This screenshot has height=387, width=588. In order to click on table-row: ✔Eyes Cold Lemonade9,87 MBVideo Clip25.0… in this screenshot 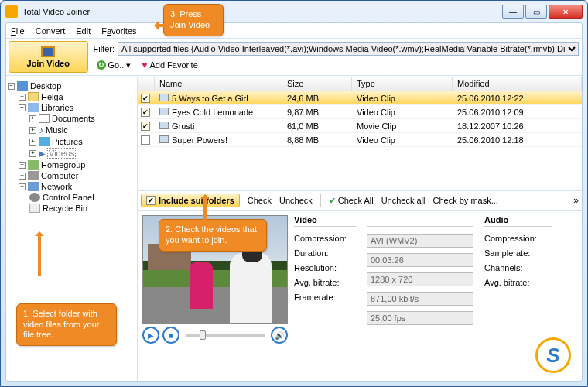, I will do `click(360, 112)`.